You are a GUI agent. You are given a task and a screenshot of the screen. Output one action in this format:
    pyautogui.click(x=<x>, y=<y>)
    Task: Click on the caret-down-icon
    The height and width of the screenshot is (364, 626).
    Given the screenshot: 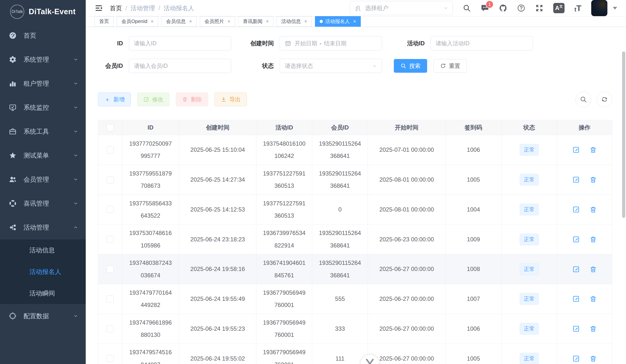 What is the action you would take?
    pyautogui.click(x=615, y=8)
    